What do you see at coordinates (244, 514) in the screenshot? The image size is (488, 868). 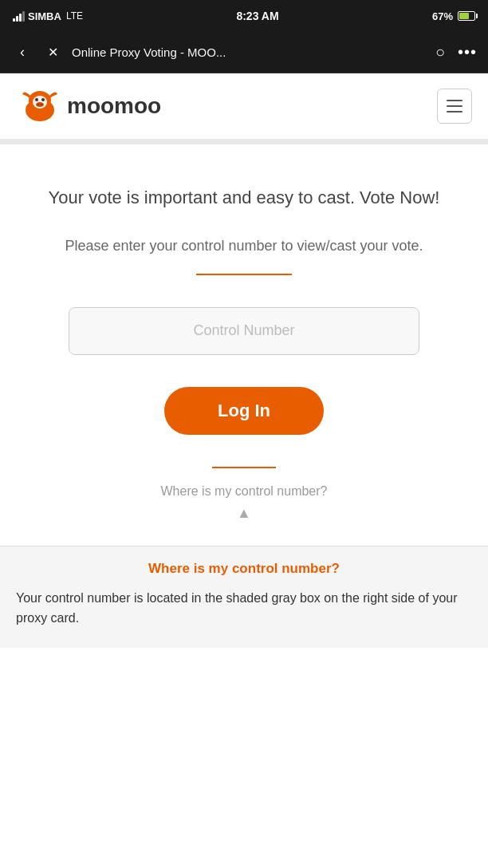 I see `chevron-up-icon: ▲` at bounding box center [244, 514].